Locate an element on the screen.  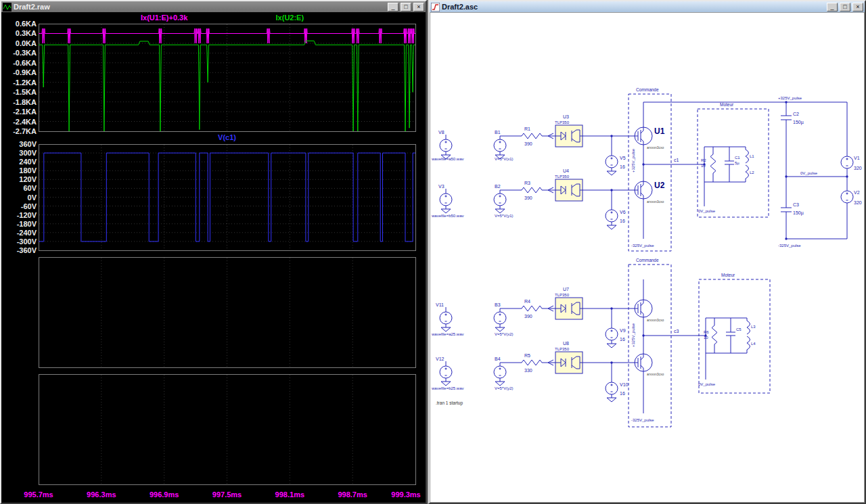
x-axis-label: 999.3ms is located at coordinates (406, 495).